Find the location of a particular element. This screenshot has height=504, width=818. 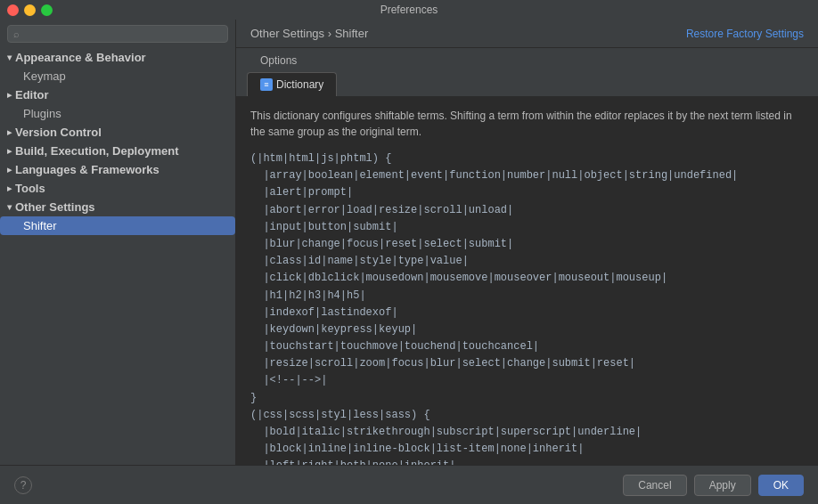

dictionary-tab-icon: ≡ is located at coordinates (266, 85).